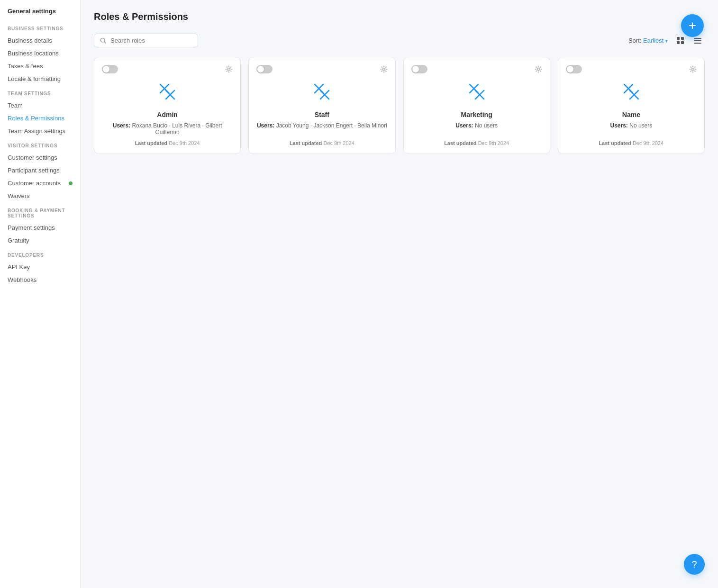 This screenshot has width=718, height=588. Describe the element at coordinates (631, 143) in the screenshot. I see `name-role-footer: Last updated Dec 9th 2024` at that location.